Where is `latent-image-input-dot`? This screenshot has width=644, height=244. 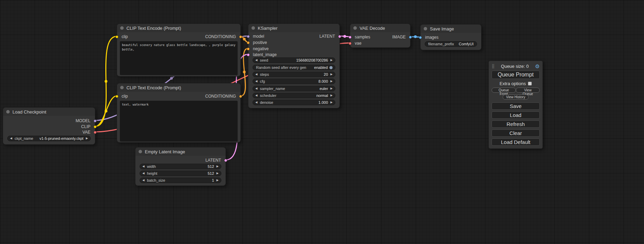 latent-image-input-dot is located at coordinates (248, 55).